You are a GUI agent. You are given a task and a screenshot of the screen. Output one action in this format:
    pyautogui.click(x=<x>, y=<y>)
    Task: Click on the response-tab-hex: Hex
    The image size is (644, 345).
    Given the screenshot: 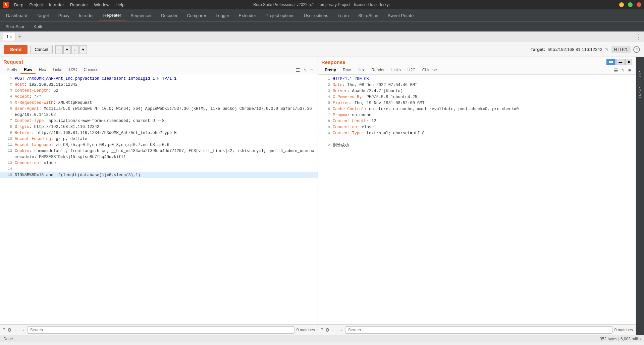 What is the action you would take?
    pyautogui.click(x=361, y=70)
    